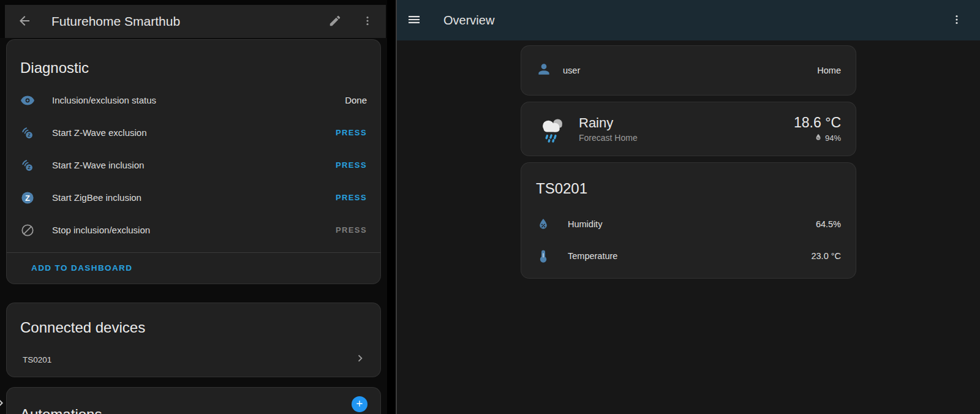 The width and height of the screenshot is (980, 414). I want to click on device-name: TS0201, so click(36, 360).